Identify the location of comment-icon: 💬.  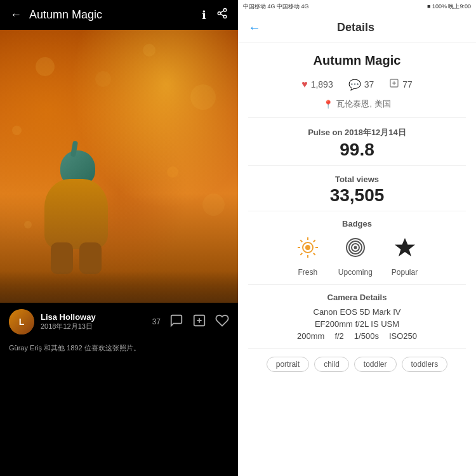
(355, 85).